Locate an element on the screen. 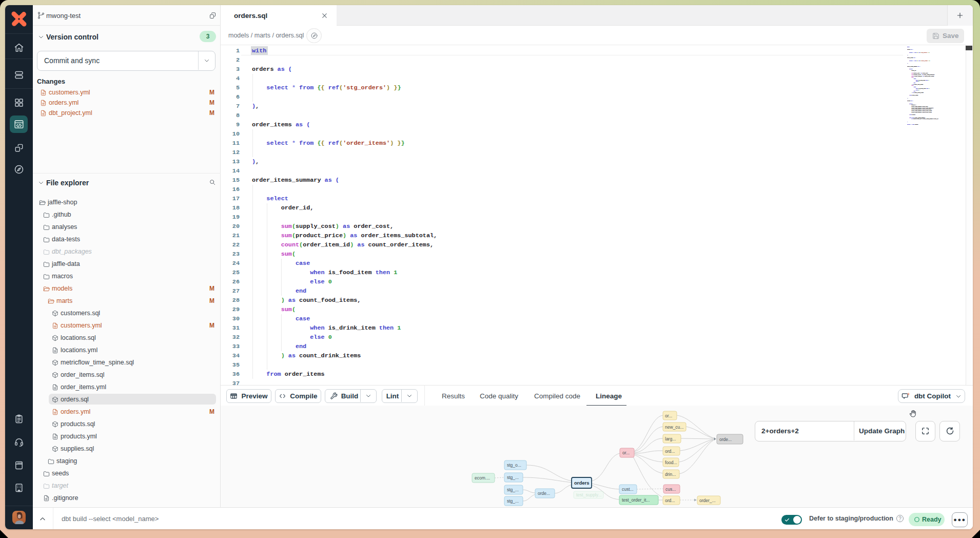 This screenshot has height=538, width=980. svg-text: larg... is located at coordinates (670, 439).